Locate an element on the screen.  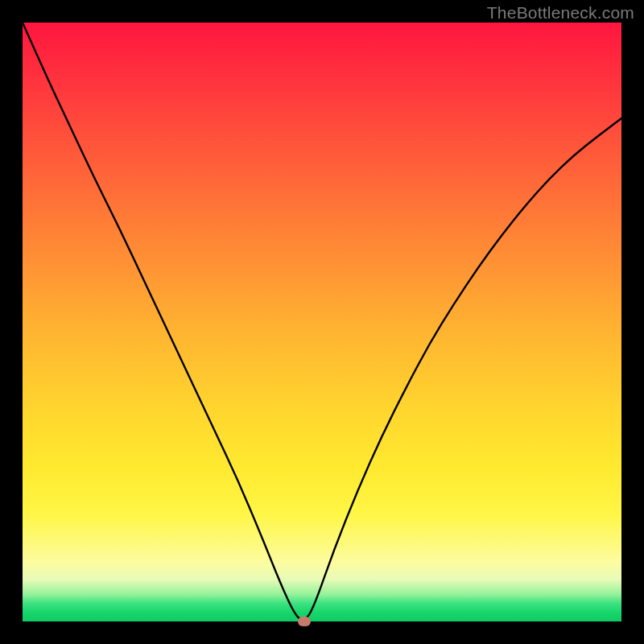
watermark-text: TheBottleneck.com is located at coordinates (560, 13).